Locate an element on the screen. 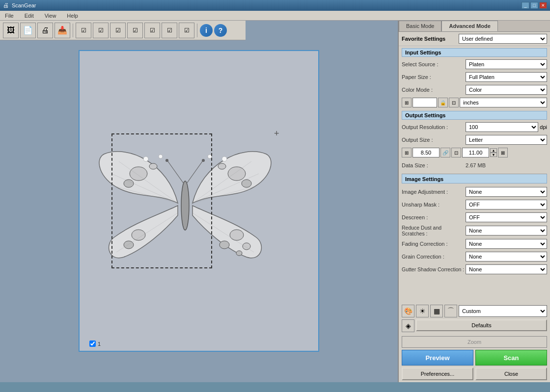 This screenshot has width=550, height=392. scan-btn: Scan is located at coordinates (511, 358).